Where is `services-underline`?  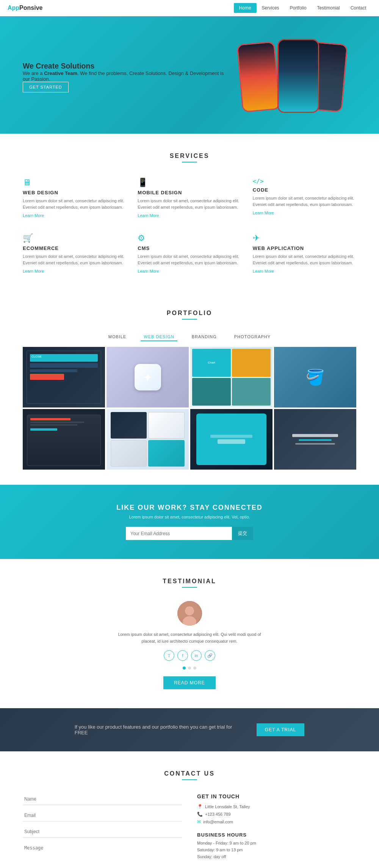 services-underline is located at coordinates (190, 162).